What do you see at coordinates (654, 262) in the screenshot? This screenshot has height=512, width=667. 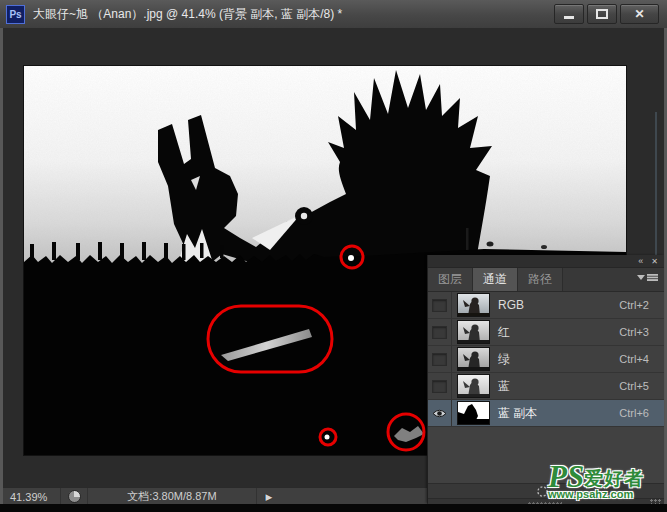 I see `close-panel-icon: ✕` at bounding box center [654, 262].